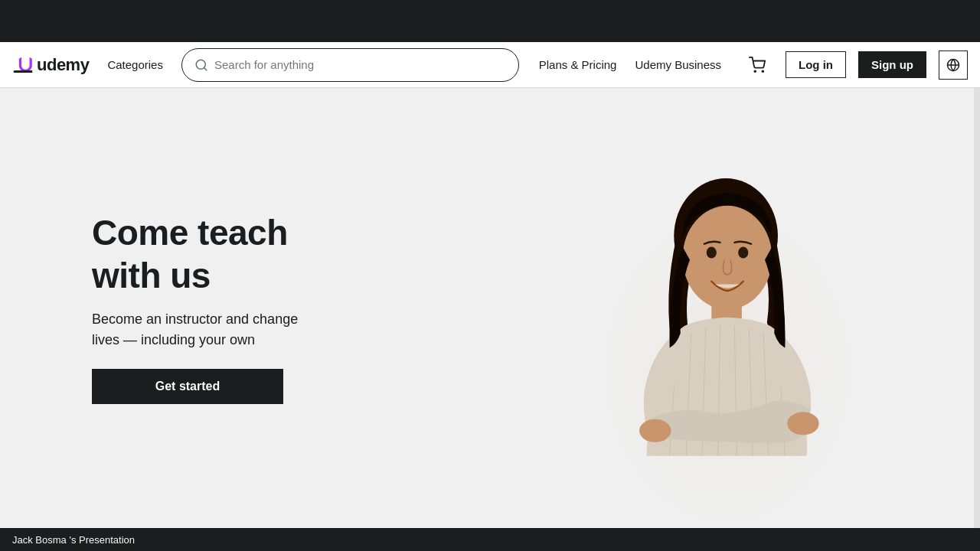 Image resolution: width=980 pixels, height=551 pixels. Describe the element at coordinates (893, 64) in the screenshot. I see `signup-button: Sign up` at that location.